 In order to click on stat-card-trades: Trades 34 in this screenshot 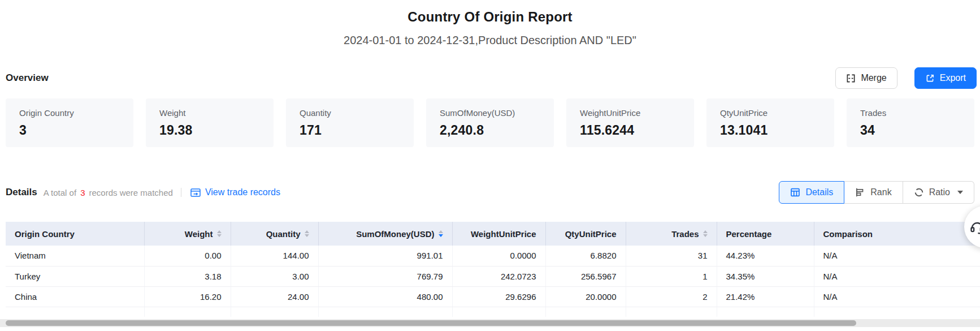, I will do `click(910, 123)`.